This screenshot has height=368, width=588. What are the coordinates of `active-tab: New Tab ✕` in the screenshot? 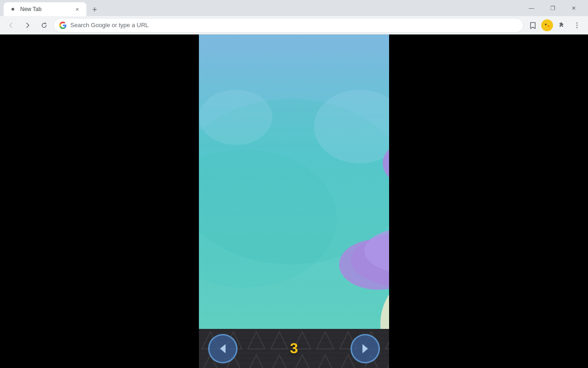 It's located at (45, 9).